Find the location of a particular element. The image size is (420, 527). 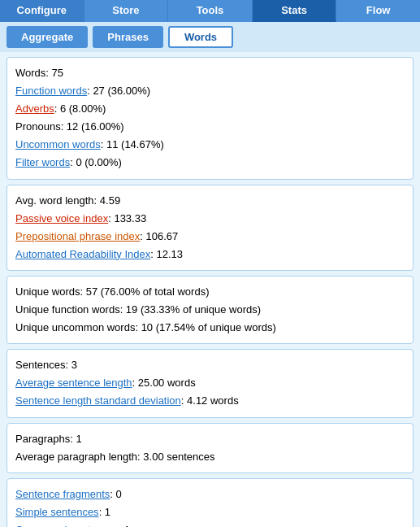

link-simple-sentences: Simple sentences is located at coordinates (57, 512).